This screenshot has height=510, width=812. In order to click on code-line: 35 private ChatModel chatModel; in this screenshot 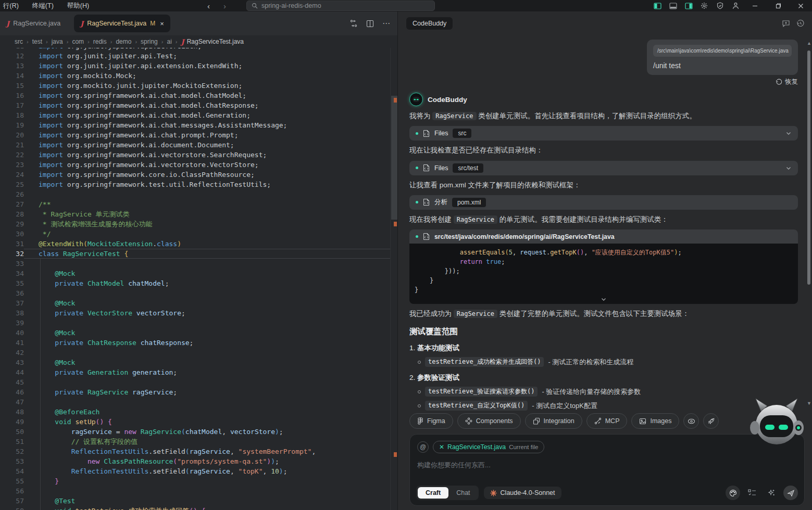, I will do `click(195, 283)`.